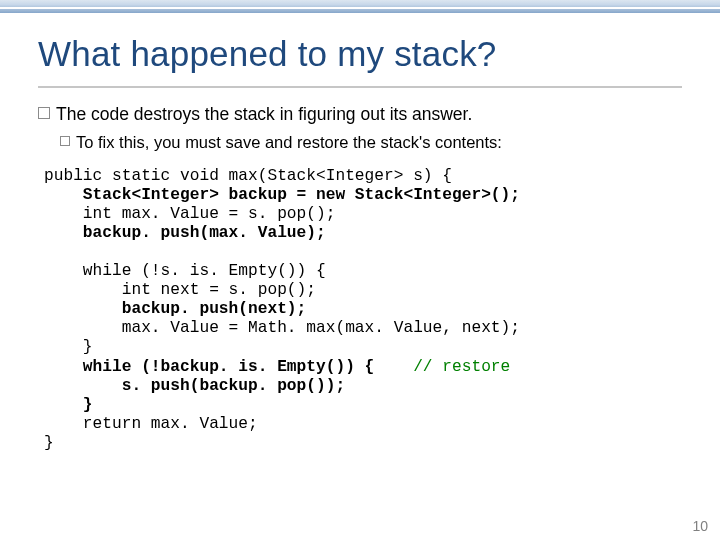 The width and height of the screenshot is (720, 540). I want to click on code-line-bold: }, so click(88, 405).